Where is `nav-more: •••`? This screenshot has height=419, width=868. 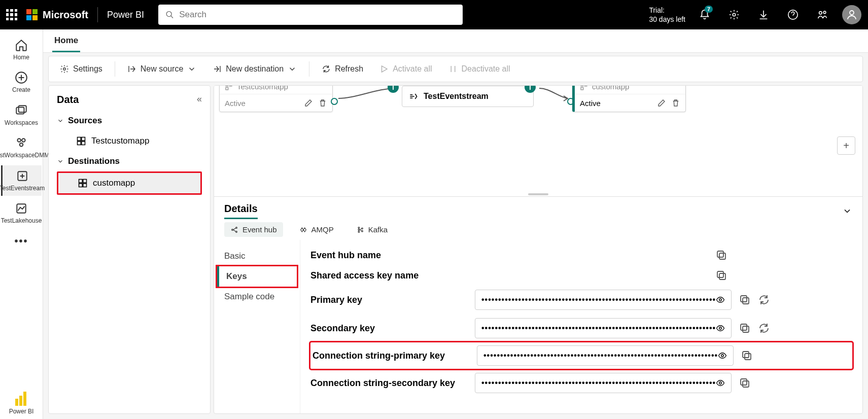 nav-more: ••• is located at coordinates (21, 241).